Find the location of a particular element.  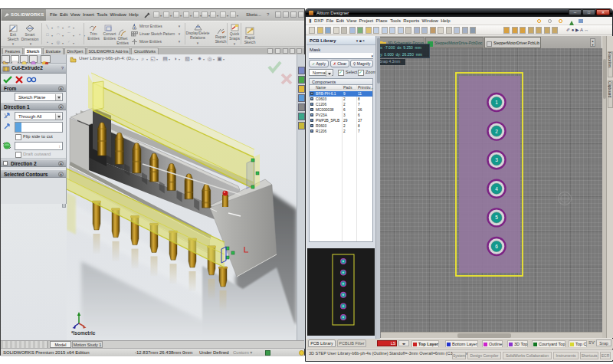

svg-text: 5 is located at coordinates (497, 218).